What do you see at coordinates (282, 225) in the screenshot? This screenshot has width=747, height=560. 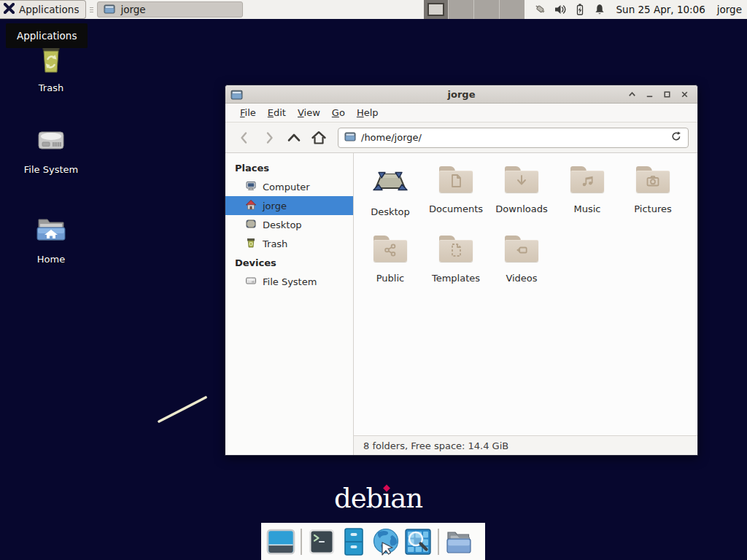 I see `sidebar-item-label: Desktop` at bounding box center [282, 225].